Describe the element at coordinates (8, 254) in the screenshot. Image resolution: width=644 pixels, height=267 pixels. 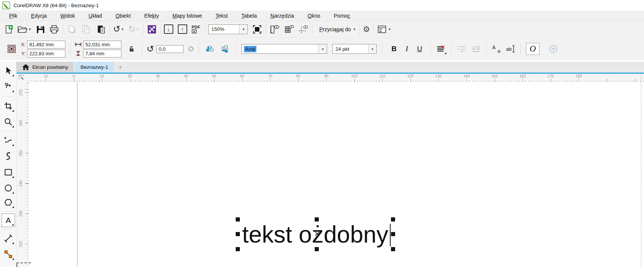
I see `connector-tool` at that location.